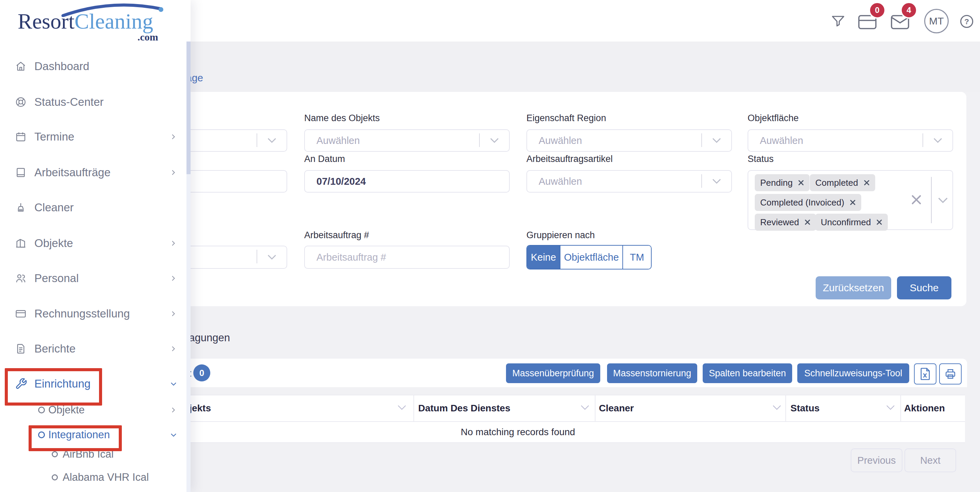 The image size is (980, 492). I want to click on sidebar-item-label: Berichte, so click(55, 349).